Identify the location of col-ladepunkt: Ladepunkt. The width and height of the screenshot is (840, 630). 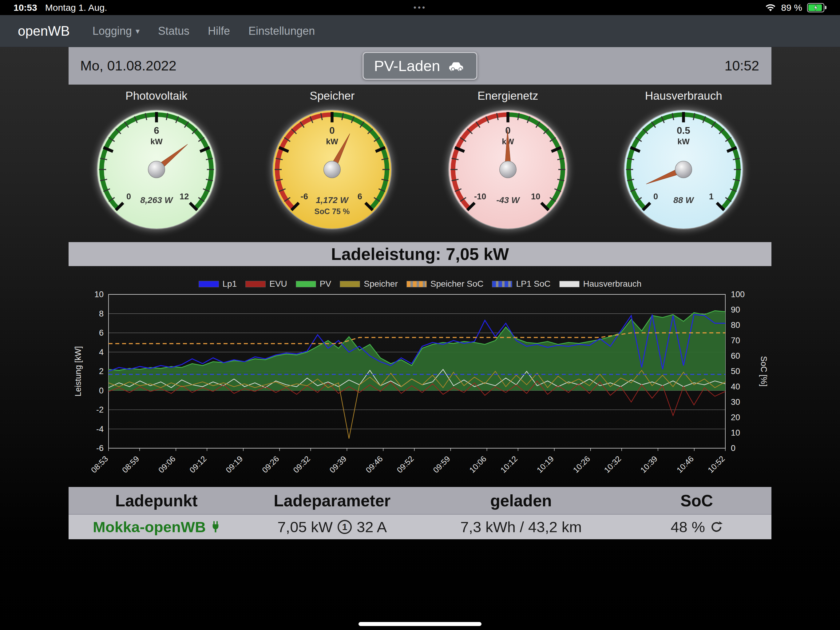
(156, 501).